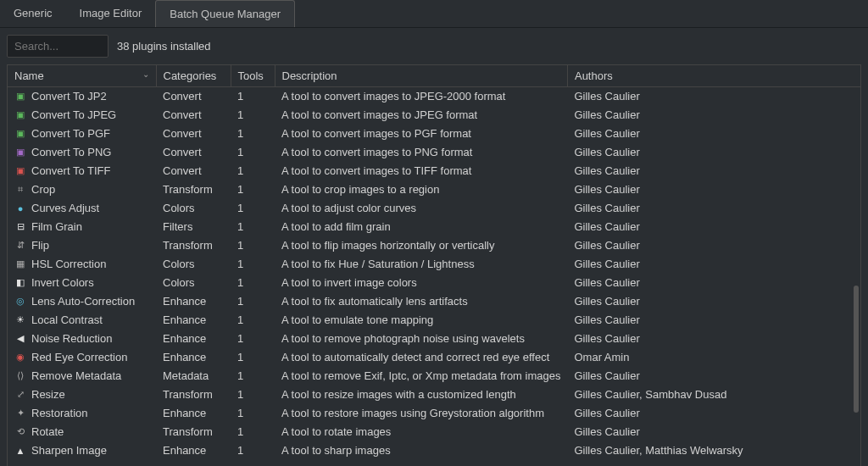 This screenshot has height=466, width=868. Describe the element at coordinates (420, 76) in the screenshot. I see `column-header-description: Description` at that location.